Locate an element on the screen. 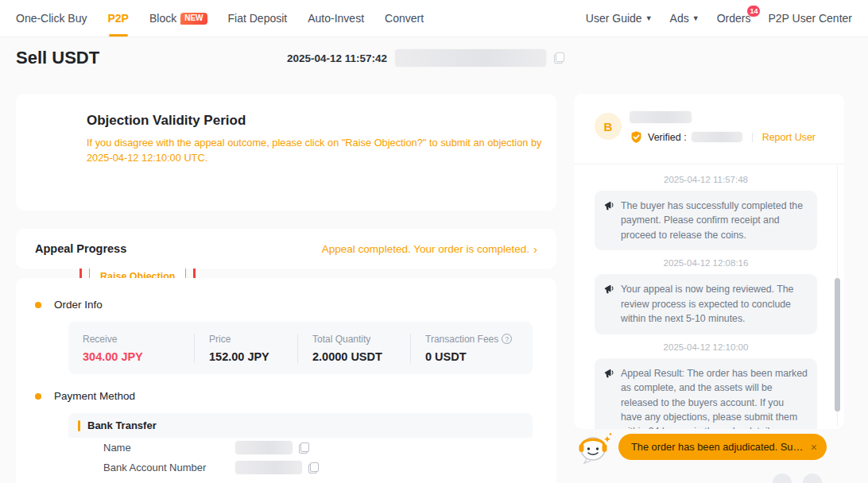  page-title: Sell USDT is located at coordinates (57, 58).